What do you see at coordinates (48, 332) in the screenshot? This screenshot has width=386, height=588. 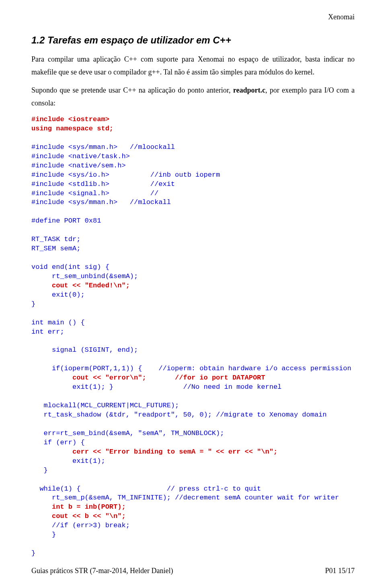 I see `code-line: int err;` at bounding box center [48, 332].